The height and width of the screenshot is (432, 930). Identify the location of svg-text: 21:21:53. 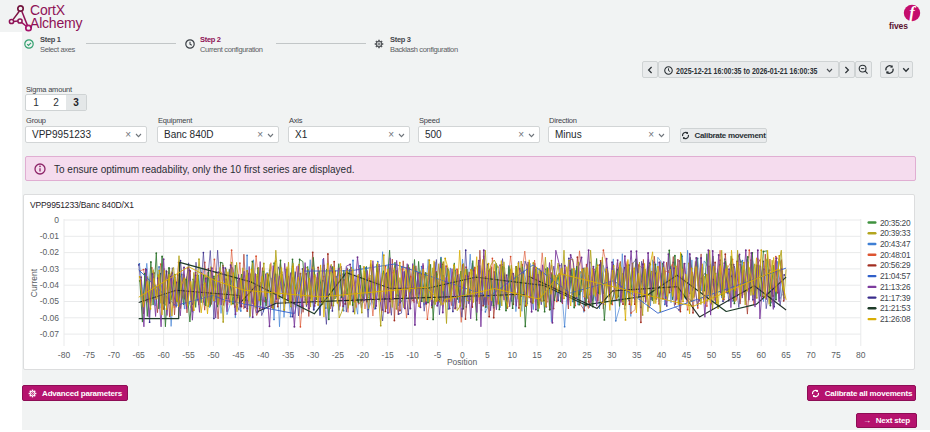
(896, 308).